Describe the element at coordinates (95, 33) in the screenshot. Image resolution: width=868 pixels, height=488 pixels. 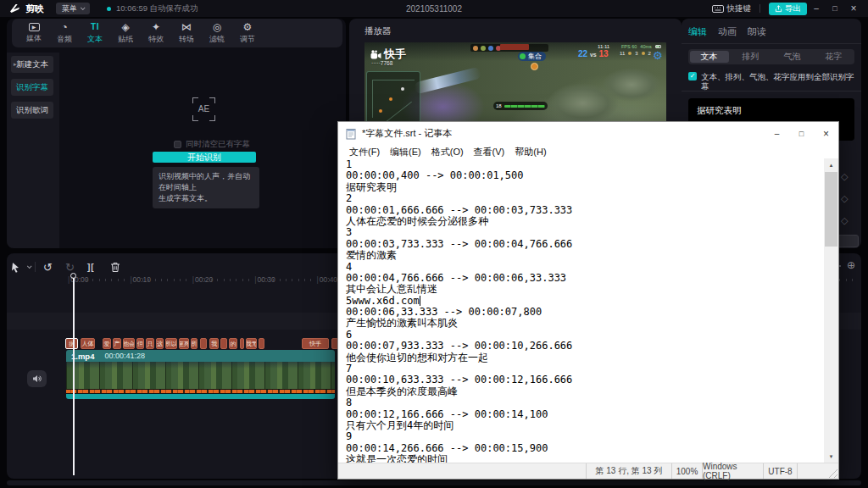
I see `media-tab-text: 文本` at that location.